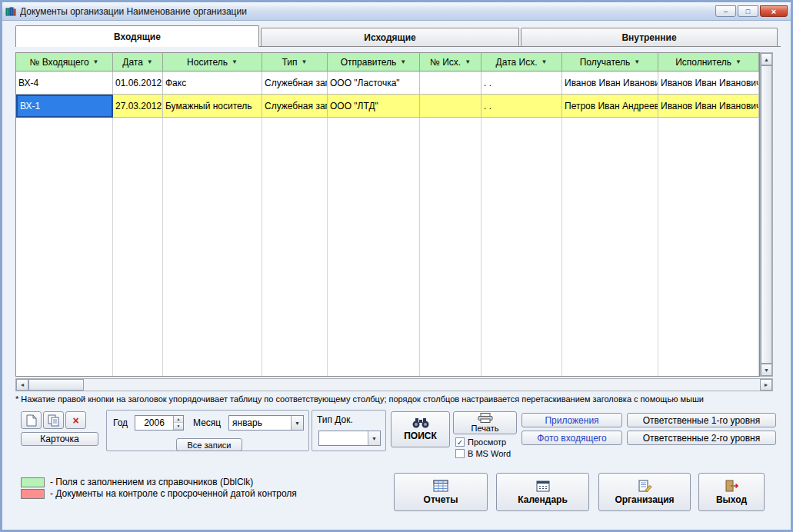  I want to click on doc-type-combobox: ▼, so click(349, 438).